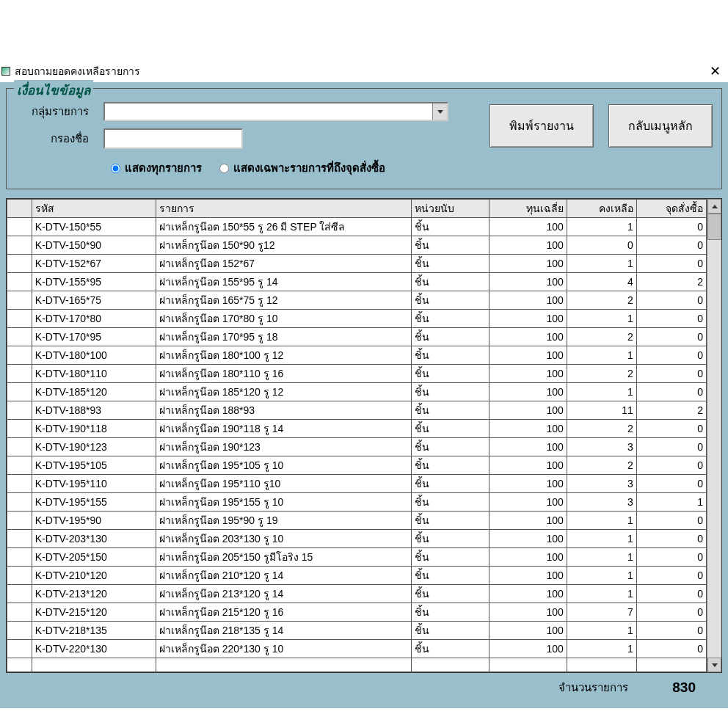  Describe the element at coordinates (357, 245) in the screenshot. I see `table-row: K-DTV-150*90ฝาเหล็กรูน๊อต 150*90 รู12ชิ้…` at that location.